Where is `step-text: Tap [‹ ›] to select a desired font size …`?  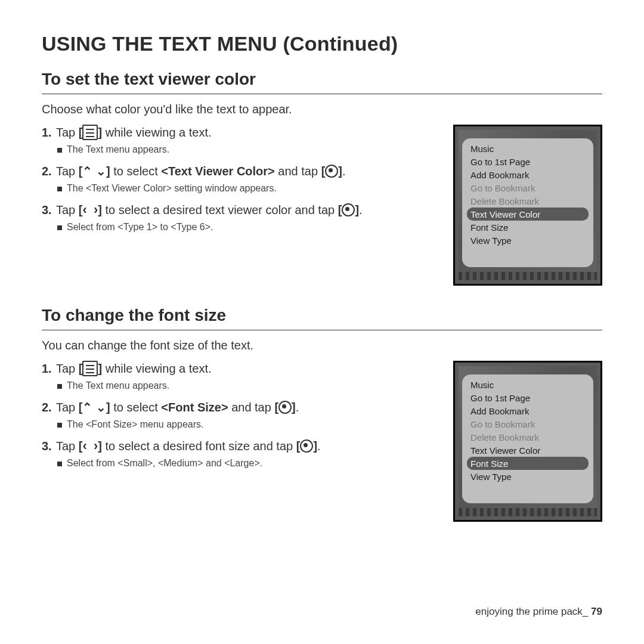 step-text: Tap [‹ ›] to select a desired font size … is located at coordinates (250, 446).